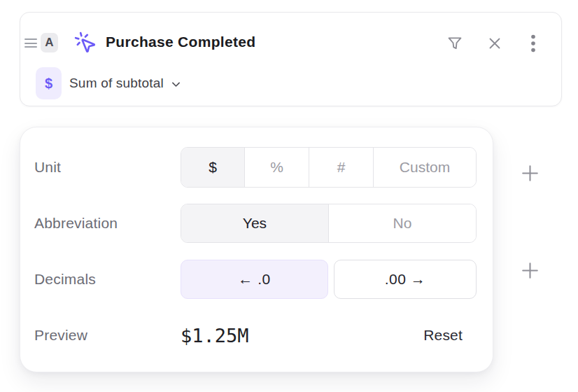  What do you see at coordinates (405, 279) in the screenshot?
I see `decimals-increase-button: .00 →` at bounding box center [405, 279].